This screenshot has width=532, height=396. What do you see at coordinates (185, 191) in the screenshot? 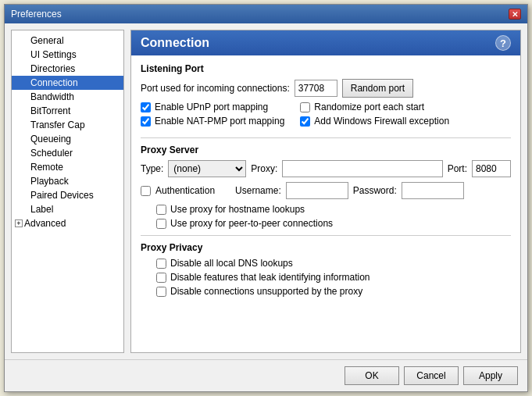
I see `auth-label: Authentication` at bounding box center [185, 191].